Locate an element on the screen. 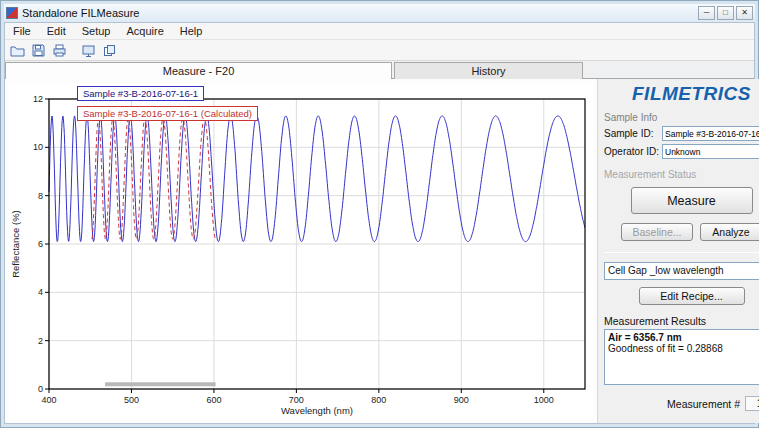  app-icon is located at coordinates (12, 13).